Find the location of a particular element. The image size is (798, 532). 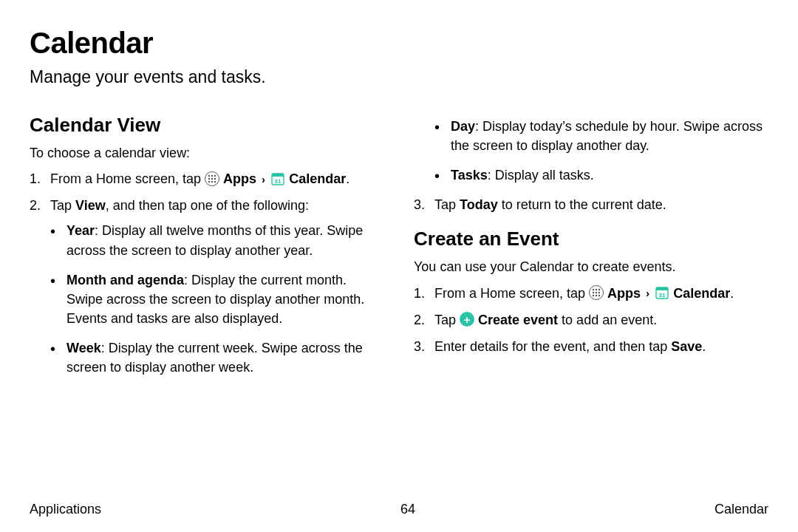

steps-create-event: From a Home screen, tap Apps › 31 Calend… is located at coordinates (591, 320).